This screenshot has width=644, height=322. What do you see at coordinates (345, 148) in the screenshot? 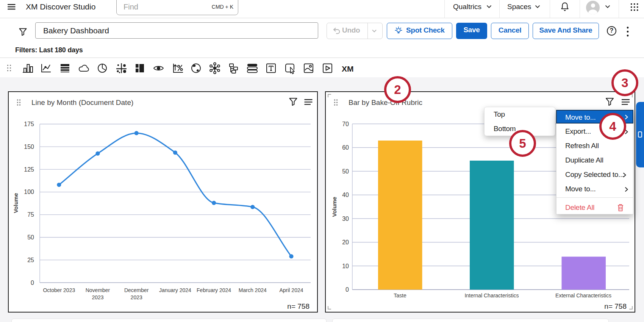
I see `svg-text: 60` at bounding box center [345, 148].